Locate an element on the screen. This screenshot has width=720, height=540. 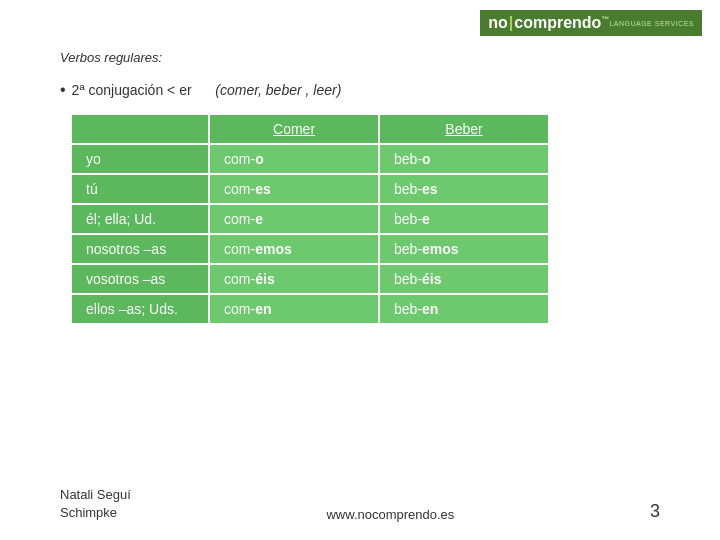
comer-cell: com-éis is located at coordinates (294, 279).